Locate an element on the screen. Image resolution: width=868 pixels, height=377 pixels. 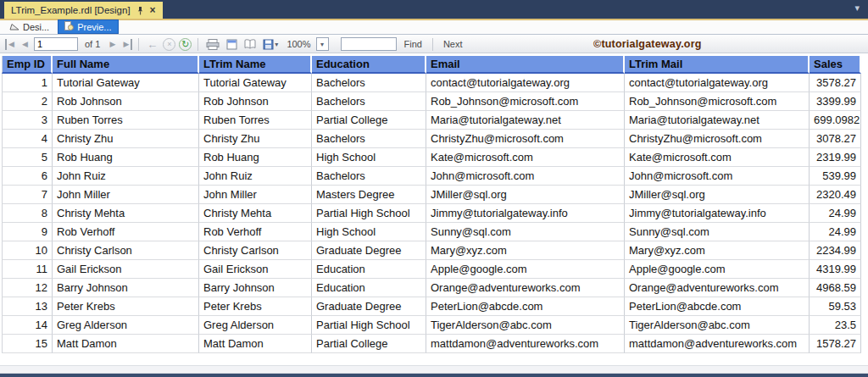
preview-icon is located at coordinates (70, 27).